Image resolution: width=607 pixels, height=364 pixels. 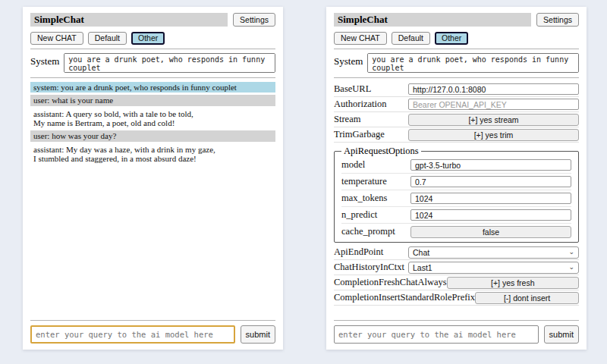 I want to click on api-endpoint-selected-value: Chat, so click(x=421, y=253).